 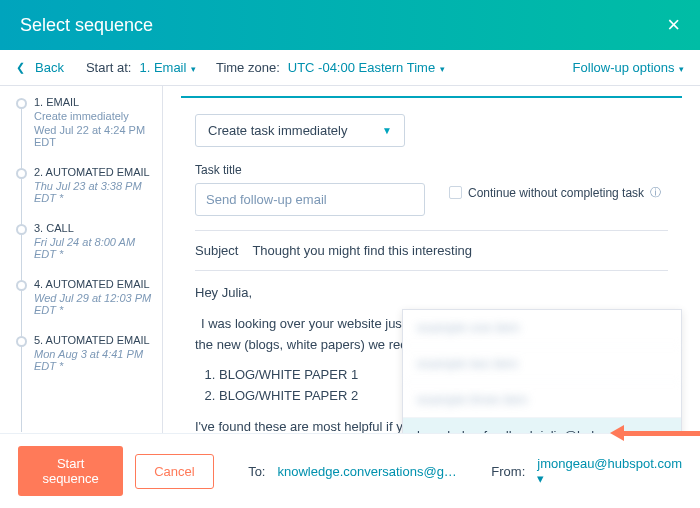 I want to click on chevron-down-icon: ▼, so click(x=387, y=130).